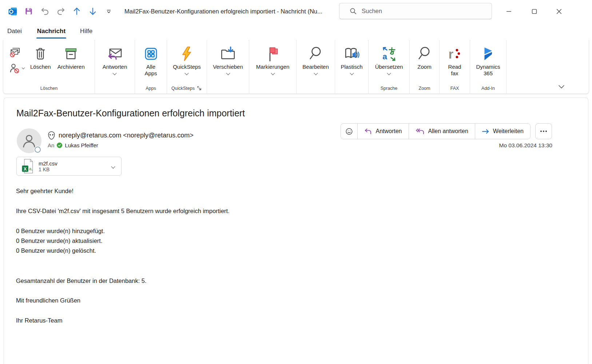  What do you see at coordinates (151, 88) in the screenshot?
I see `group-label-apps: Apps` at bounding box center [151, 88].